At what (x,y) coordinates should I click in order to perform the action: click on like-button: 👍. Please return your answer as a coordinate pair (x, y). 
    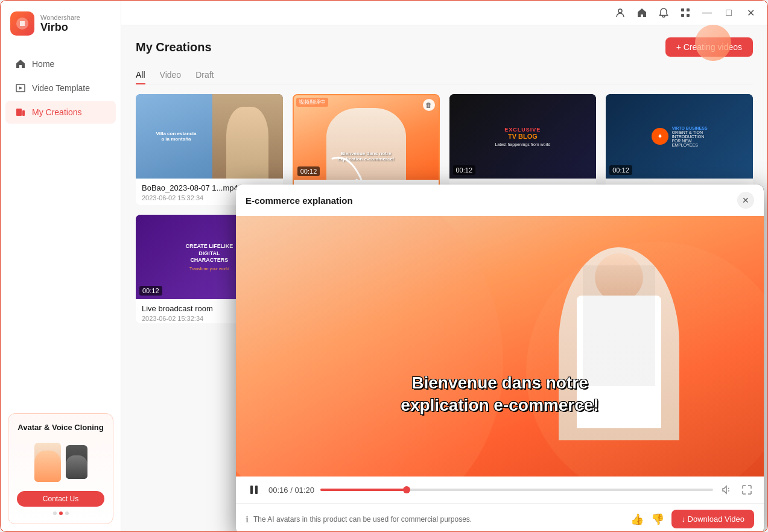
    Looking at the image, I should click on (637, 519).